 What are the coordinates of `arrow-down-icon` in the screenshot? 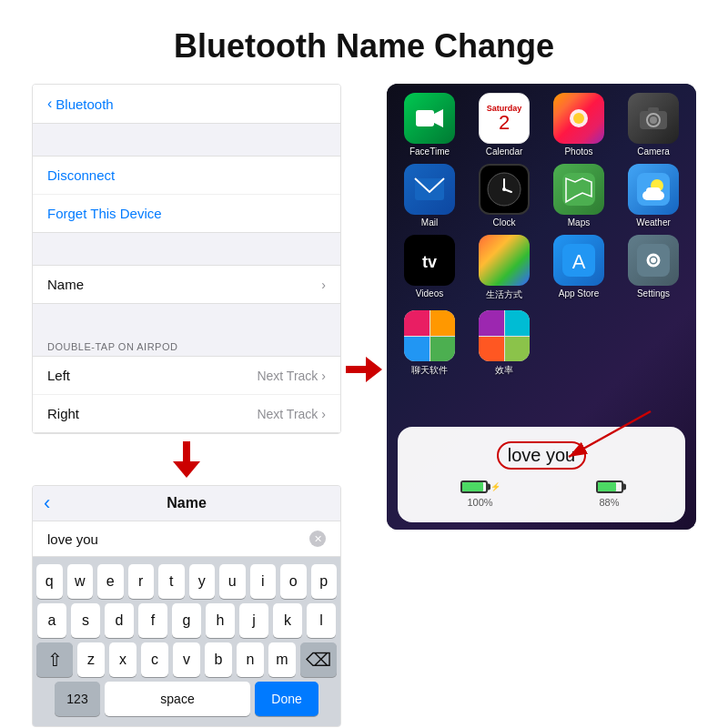 It's located at (187, 460).